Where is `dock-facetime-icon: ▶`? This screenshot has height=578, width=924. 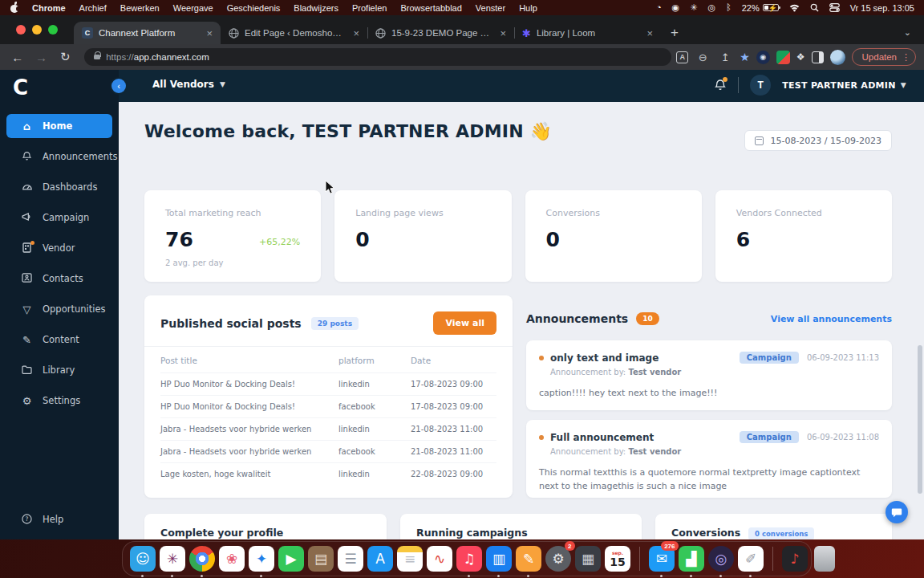
dock-facetime-icon: ▶ is located at coordinates (291, 559).